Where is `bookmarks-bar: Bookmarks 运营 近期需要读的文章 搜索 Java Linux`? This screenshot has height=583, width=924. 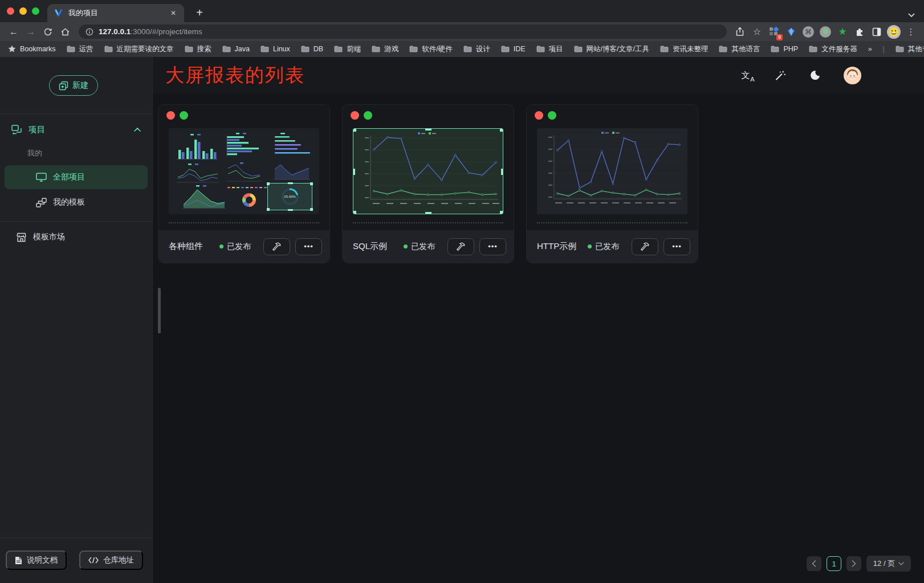
bookmarks-bar: Bookmarks 运营 近期需要读的文章 搜索 Java Linux is located at coordinates (462, 49).